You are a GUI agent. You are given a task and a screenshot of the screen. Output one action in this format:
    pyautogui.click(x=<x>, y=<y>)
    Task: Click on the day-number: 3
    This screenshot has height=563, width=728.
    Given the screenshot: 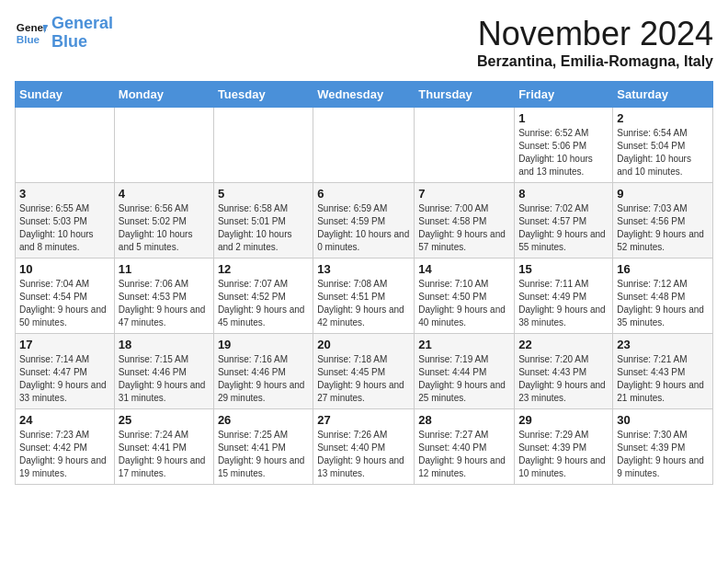 What is the action you would take?
    pyautogui.click(x=64, y=193)
    